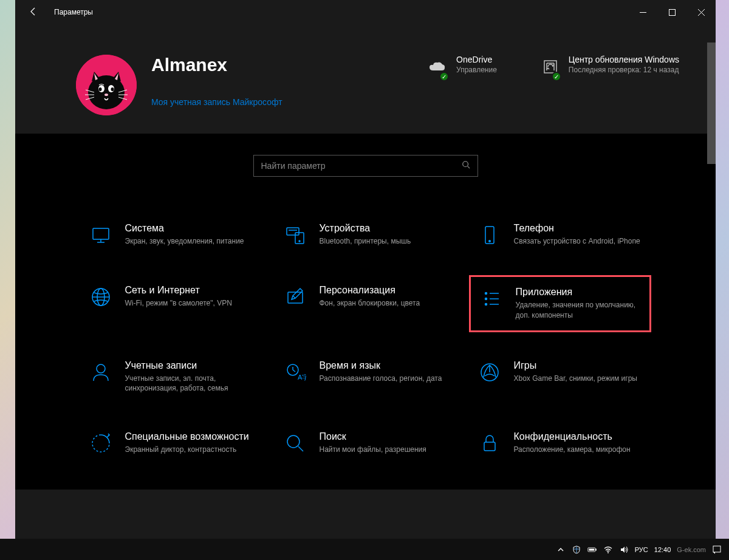  Describe the element at coordinates (491, 299) in the screenshot. I see `apps-icon` at that location.